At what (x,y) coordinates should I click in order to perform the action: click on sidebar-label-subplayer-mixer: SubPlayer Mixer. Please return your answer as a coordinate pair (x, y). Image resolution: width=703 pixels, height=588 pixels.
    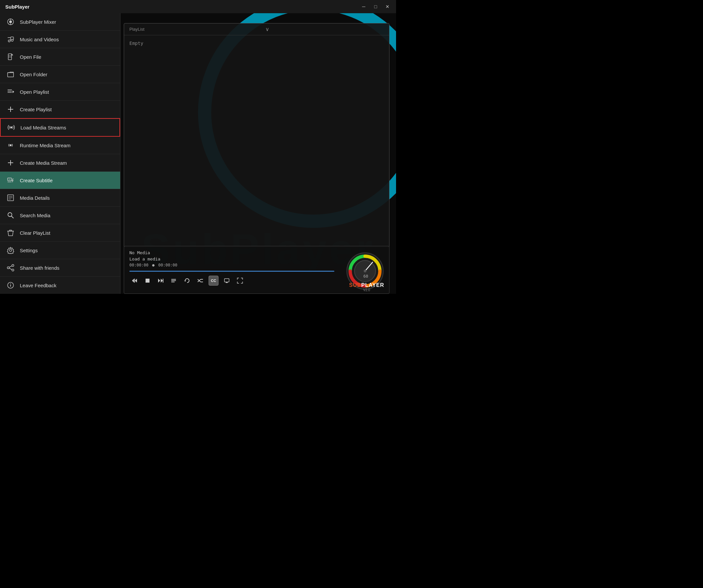
    Looking at the image, I should click on (38, 22).